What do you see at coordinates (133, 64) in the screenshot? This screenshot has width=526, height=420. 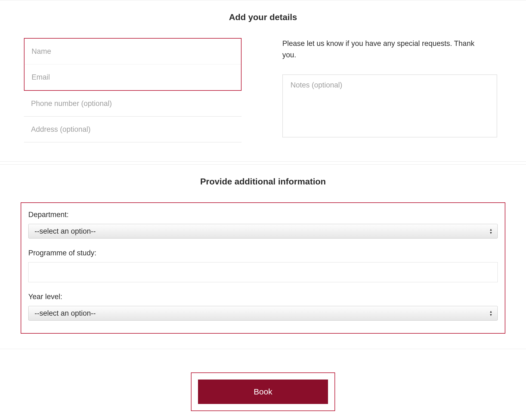 I see `required-fields-box` at bounding box center [133, 64].